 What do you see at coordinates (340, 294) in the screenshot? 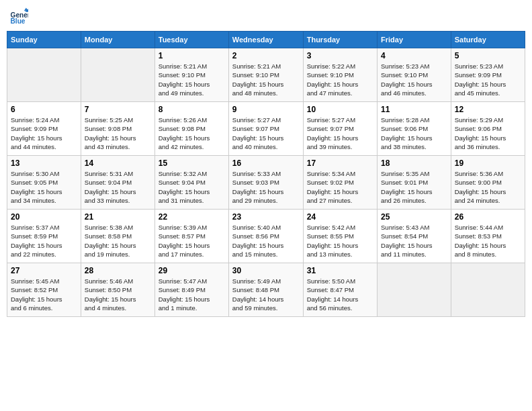
I see `day-info: Sunrise: 5:50 AM Sunset: 8:47 PM Dayligh…` at bounding box center [340, 294].